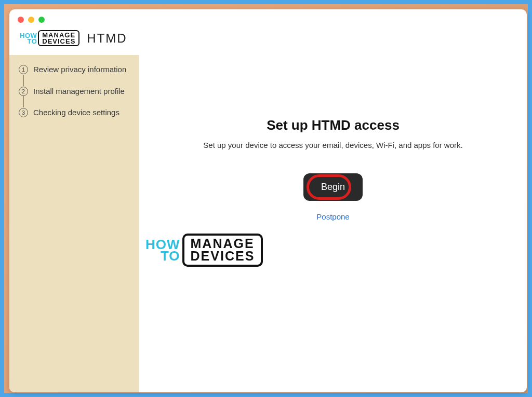 The width and height of the screenshot is (532, 397). I want to click on step-label: Review privacy information, so click(80, 70).